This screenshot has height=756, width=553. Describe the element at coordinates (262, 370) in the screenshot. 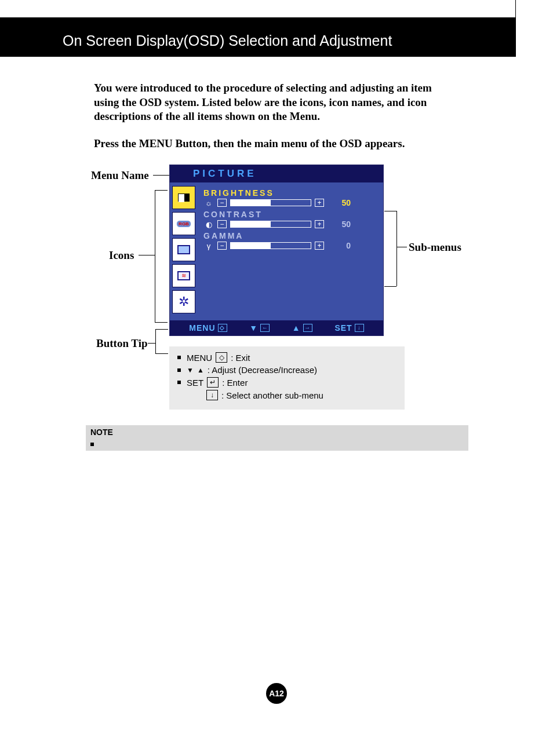

I see `tip-adjust: : Adjust (Decrease/Increase)` at that location.